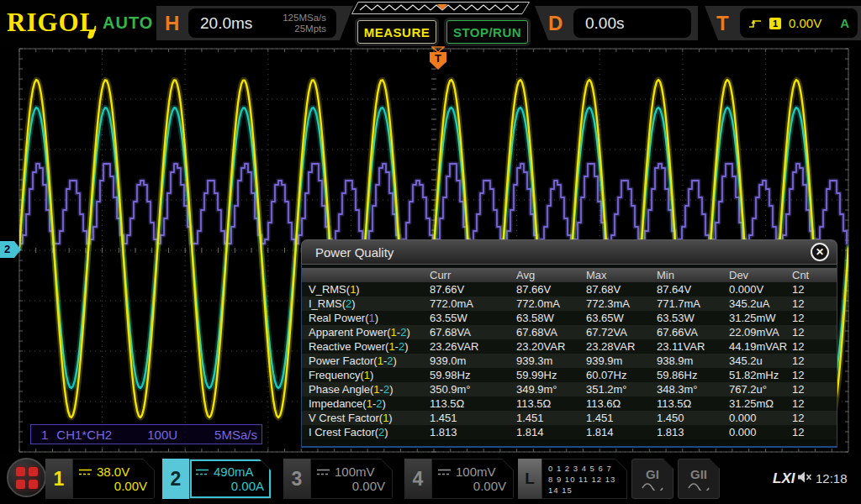 The height and width of the screenshot is (504, 861). I want to click on generator1-button: GI, so click(652, 479).